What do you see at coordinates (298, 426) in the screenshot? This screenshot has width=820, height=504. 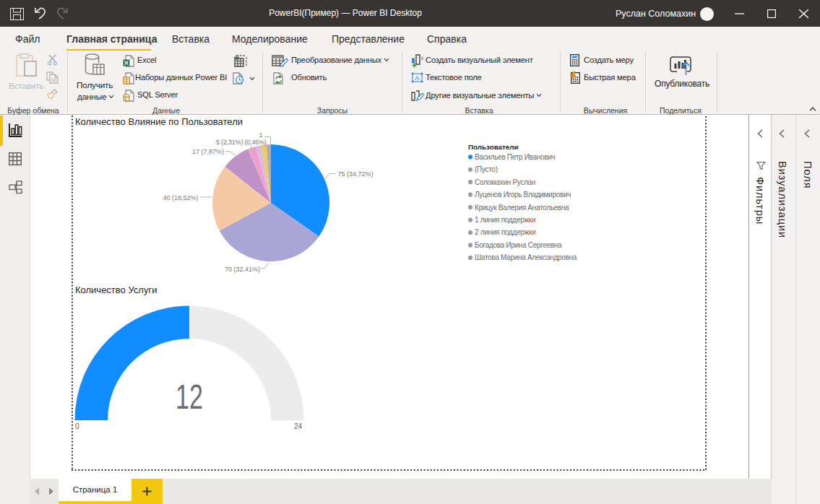 I see `svg-text: 24` at bounding box center [298, 426].